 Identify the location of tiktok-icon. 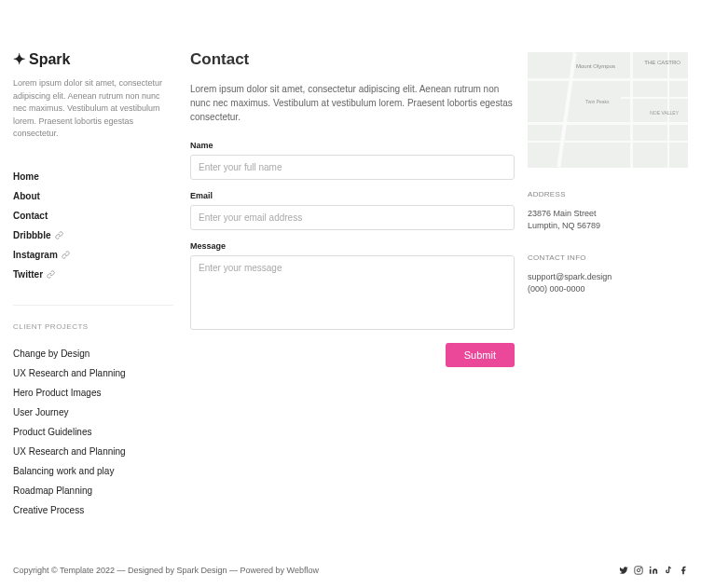
(668, 570).